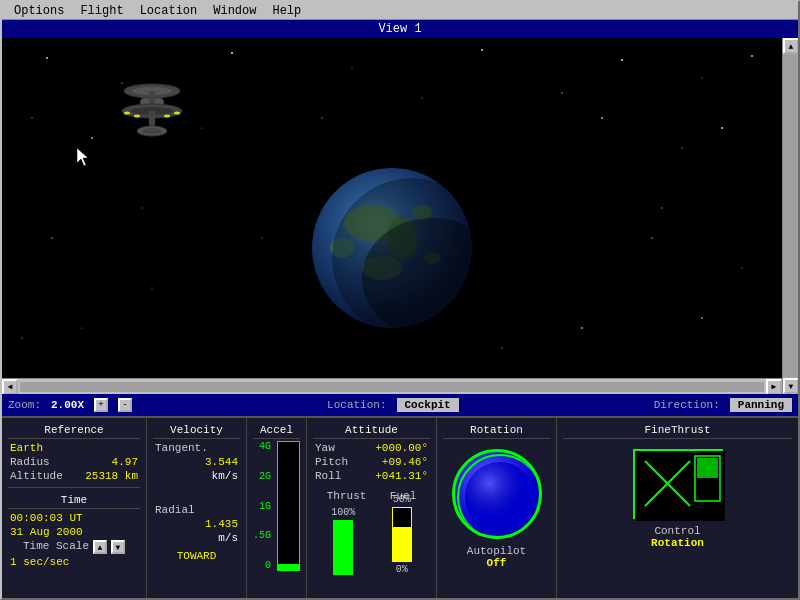  Describe the element at coordinates (36, 476) in the screenshot. I see `altitude-label: Altitude` at that location.